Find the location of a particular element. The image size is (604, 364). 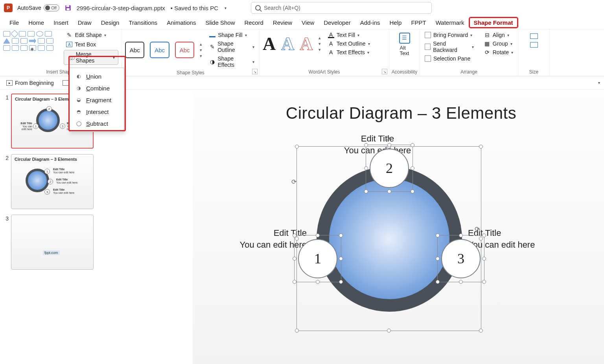

fragment-icon: ◒ is located at coordinates (79, 100).